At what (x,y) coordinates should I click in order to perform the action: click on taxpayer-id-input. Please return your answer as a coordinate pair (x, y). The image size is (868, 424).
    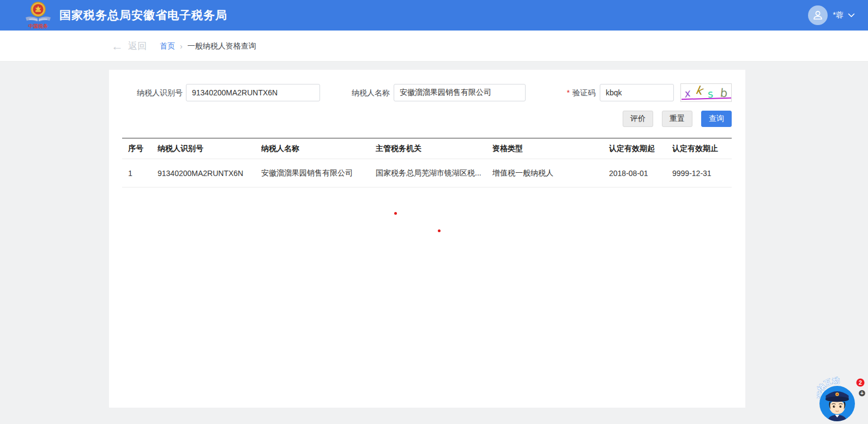
    Looking at the image, I should click on (253, 93).